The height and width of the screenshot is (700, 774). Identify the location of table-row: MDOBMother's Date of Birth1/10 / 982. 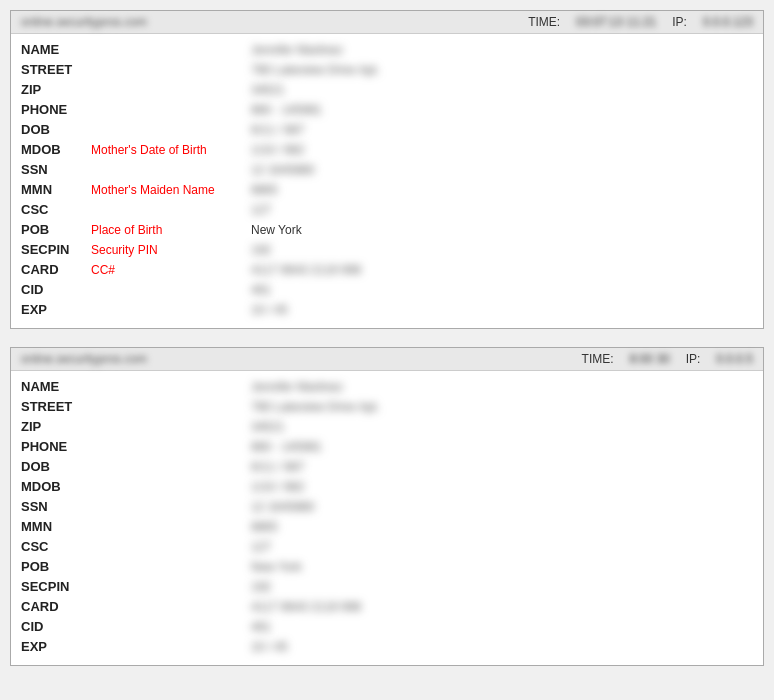
(387, 150).